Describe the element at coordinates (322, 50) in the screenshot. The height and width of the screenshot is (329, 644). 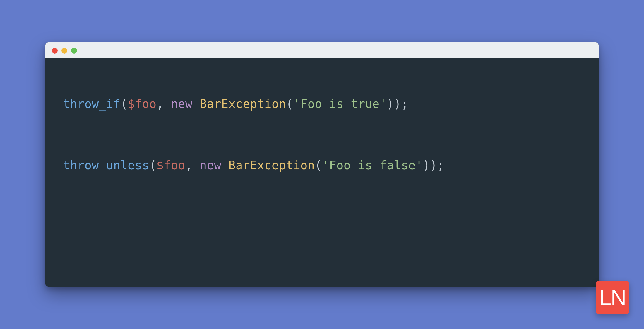
I see `window-titlebar` at that location.